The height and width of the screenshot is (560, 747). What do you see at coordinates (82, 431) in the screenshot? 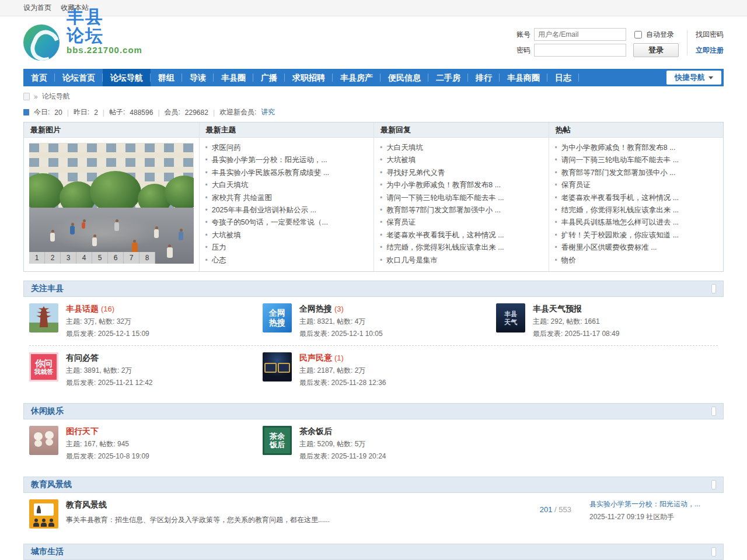
I see `forum-title: 图行天下` at bounding box center [82, 431].